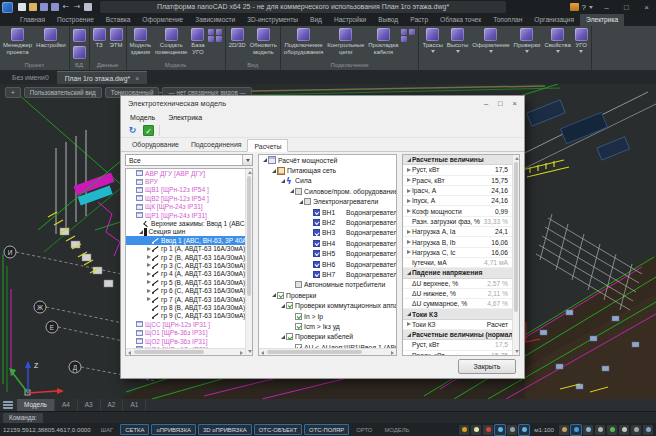 The height and width of the screenshot is (436, 656). What do you see at coordinates (186, 290) in the screenshot?
I see `equipment-tree-item: гр 6 (С, АВДТ-63 16А/30мА)` at bounding box center [186, 290].